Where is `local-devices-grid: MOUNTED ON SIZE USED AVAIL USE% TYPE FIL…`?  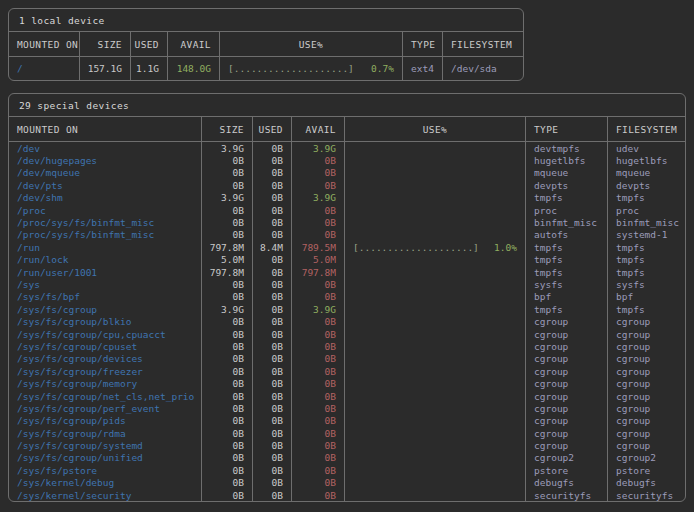
local-devices-grid: MOUNTED ON SIZE USED AVAIL USE% TYPE FIL… is located at coordinates (266, 56).